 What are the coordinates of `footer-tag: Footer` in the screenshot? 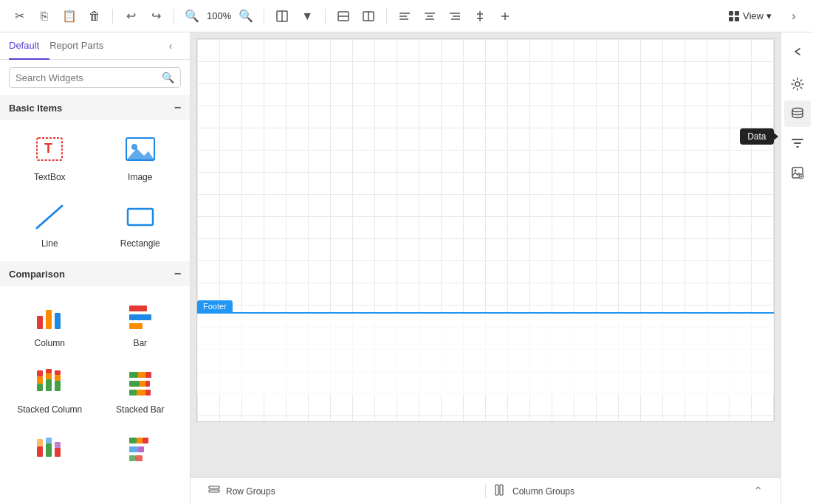 It's located at (215, 306).